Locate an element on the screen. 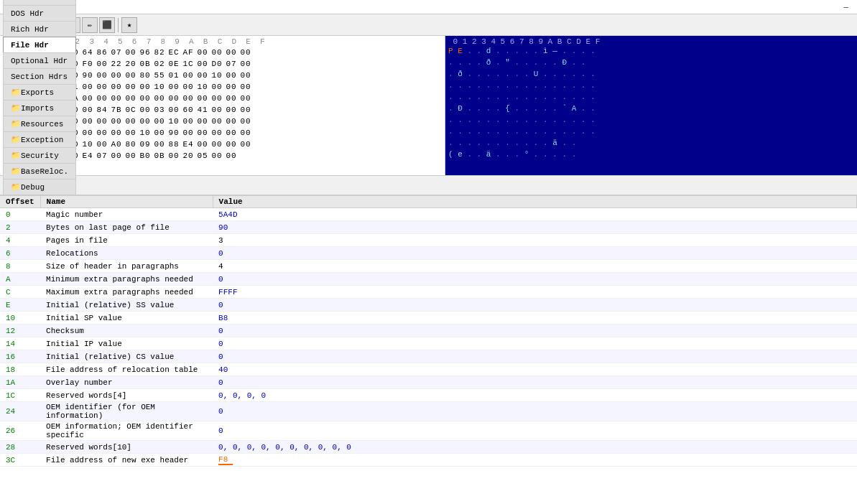 This screenshot has height=504, width=857. hex-byte: 22 is located at coordinates (116, 64).